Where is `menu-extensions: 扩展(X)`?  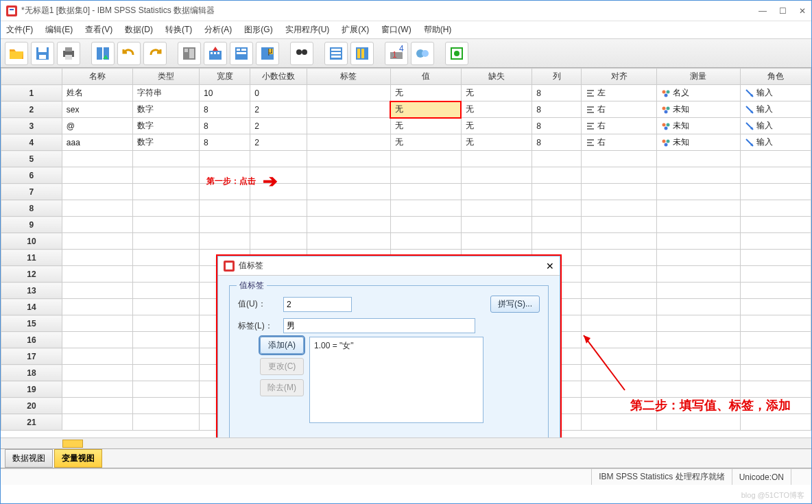 menu-extensions: 扩展(X) is located at coordinates (355, 30).